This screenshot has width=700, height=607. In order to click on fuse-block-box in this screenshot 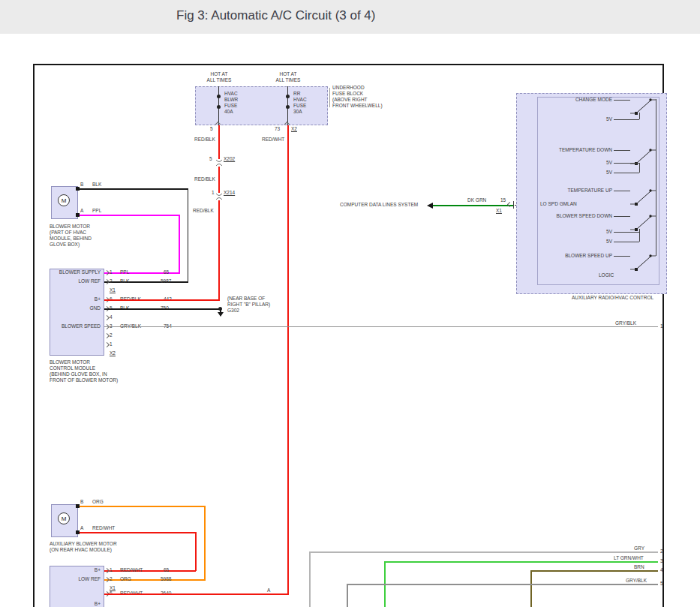, I will do `click(261, 106)`.